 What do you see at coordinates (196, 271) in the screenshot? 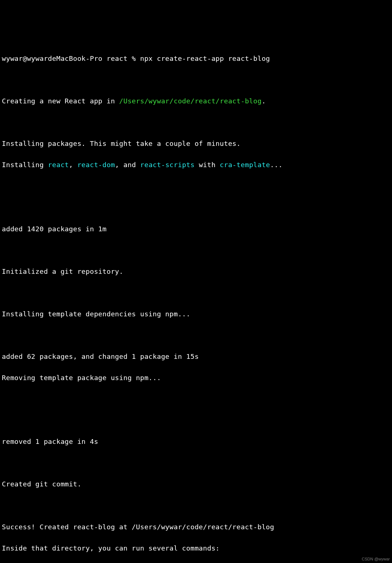
I see `git-init-line: Initialized a git repository.` at bounding box center [196, 271].